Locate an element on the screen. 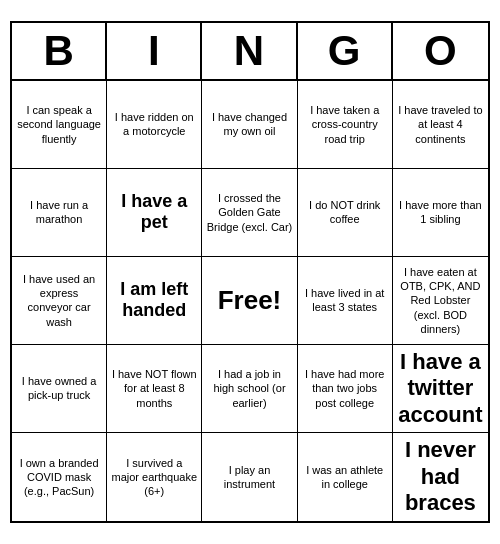 The image size is (500, 544). bingo-cell-19: I have a twitter account is located at coordinates (440, 389).